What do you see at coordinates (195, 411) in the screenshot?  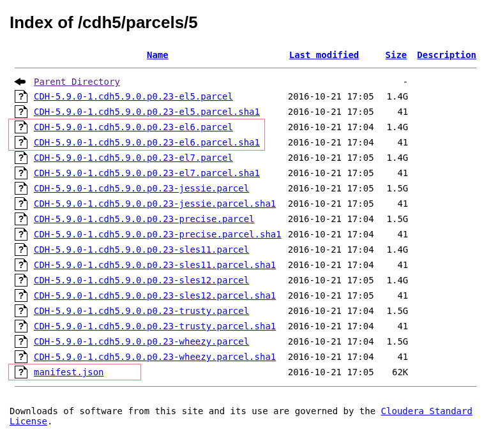 I see `footer-text-prefix: Downloads of software from this site and…` at bounding box center [195, 411].